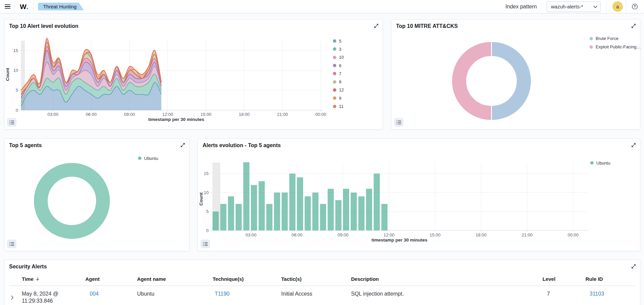 The height and width of the screenshot is (305, 644). I want to click on index-pattern-value: wazuh-alerts-*, so click(567, 7).